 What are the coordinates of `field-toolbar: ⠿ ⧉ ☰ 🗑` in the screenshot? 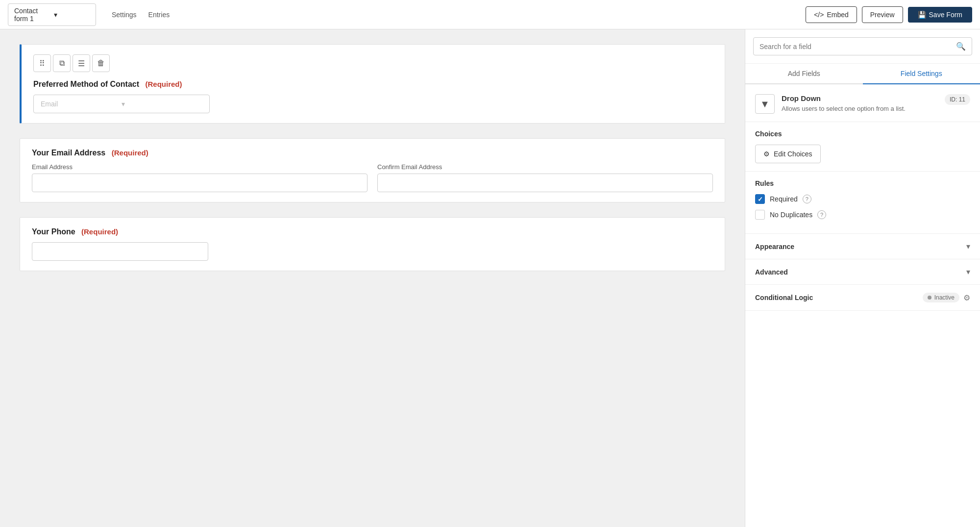 It's located at (373, 63).